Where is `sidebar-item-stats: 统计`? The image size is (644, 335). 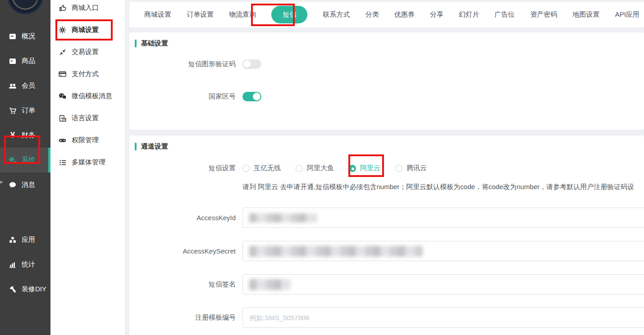
sidebar-item-stats: 统计 is located at coordinates (25, 265).